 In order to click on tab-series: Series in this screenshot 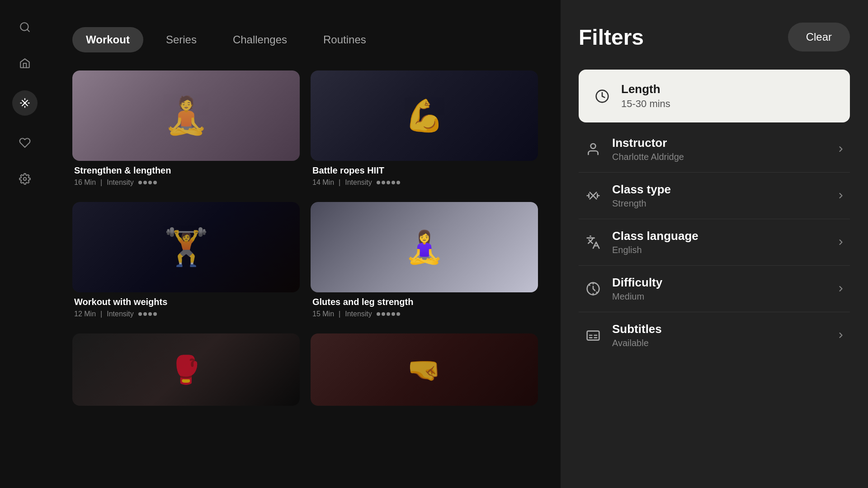, I will do `click(181, 40)`.